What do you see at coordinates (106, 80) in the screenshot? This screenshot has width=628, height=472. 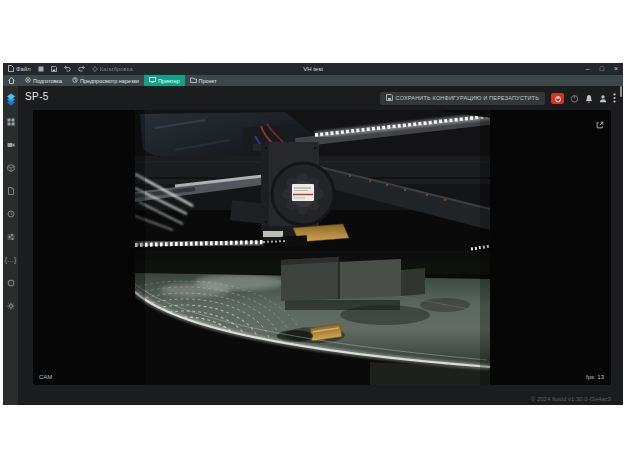 I see `tab-preview: Предпросмотр нарезки` at bounding box center [106, 80].